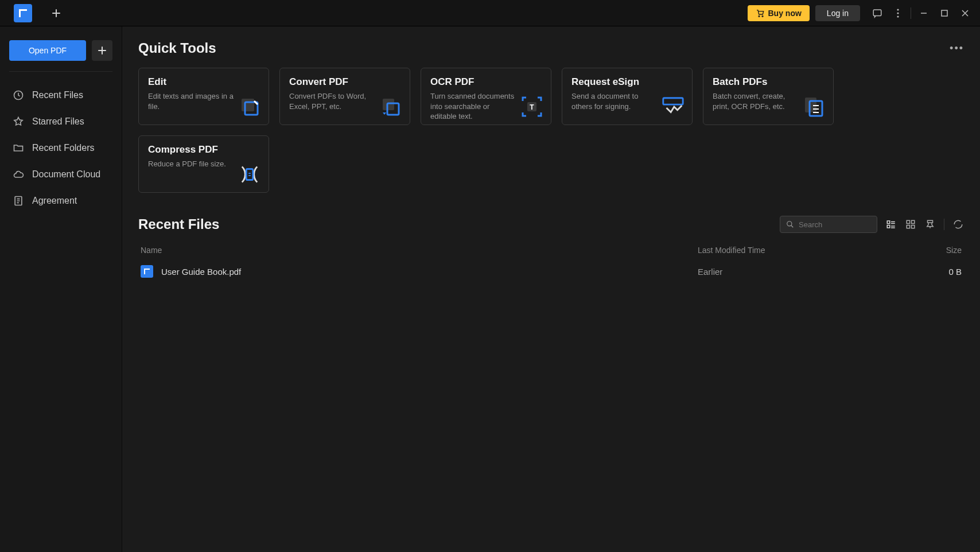 This screenshot has height=552, width=980. Describe the element at coordinates (486, 96) in the screenshot. I see `tool-card-ocr: OCR PDF Turn scanned documents into sear…` at that location.